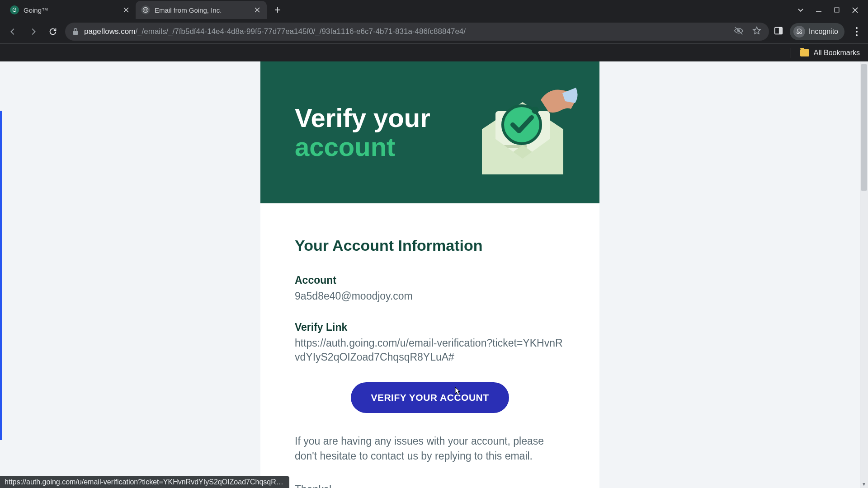 The image size is (868, 488). Describe the element at coordinates (430, 449) in the screenshot. I see `help-text: If you are having any issues with your a…` at that location.